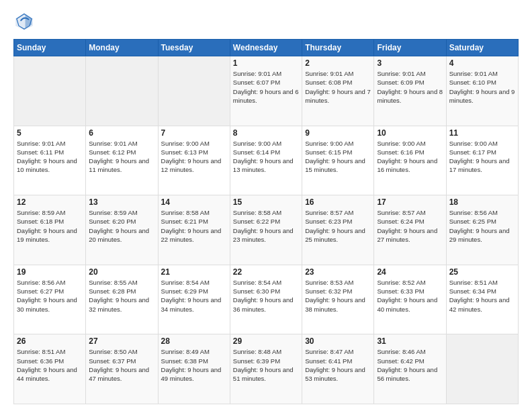  Describe the element at coordinates (194, 272) in the screenshot. I see `day-number: 21` at that location.